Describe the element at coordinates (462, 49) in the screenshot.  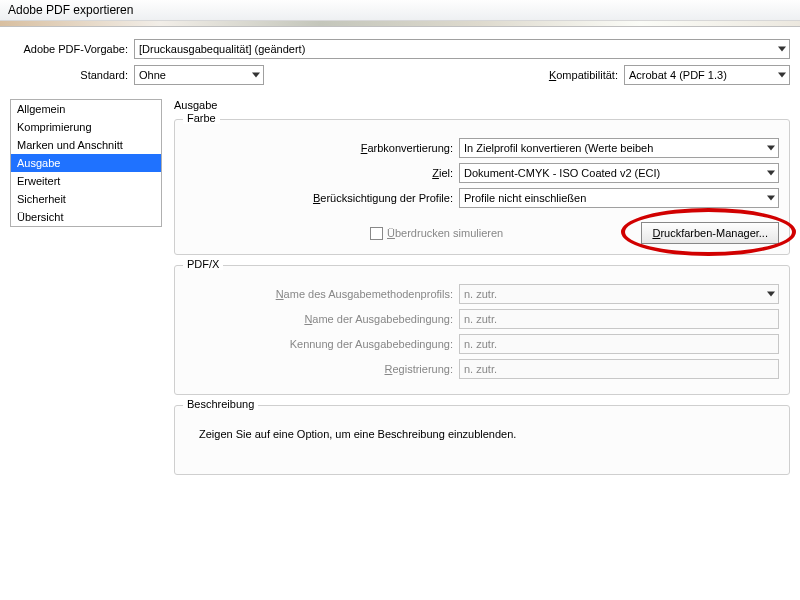
I see `preset-dropdown: [Druckausgabequalität] (geändert)` at that location.